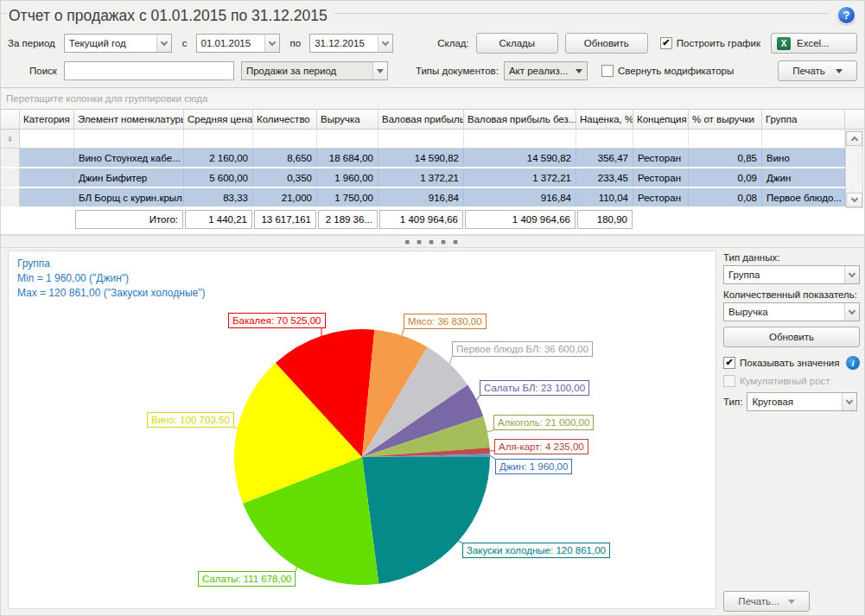  Describe the element at coordinates (219, 119) in the screenshot. I see `column-header: Средняя цена` at that location.